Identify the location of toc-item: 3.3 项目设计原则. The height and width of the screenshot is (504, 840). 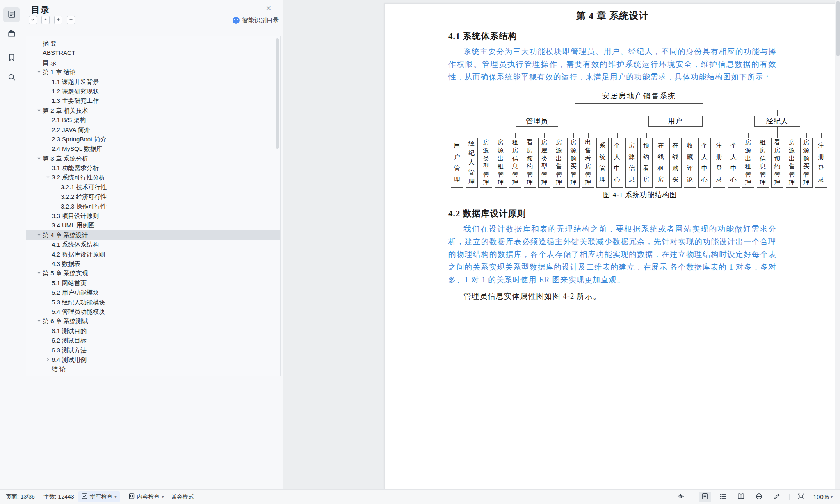
(153, 216).